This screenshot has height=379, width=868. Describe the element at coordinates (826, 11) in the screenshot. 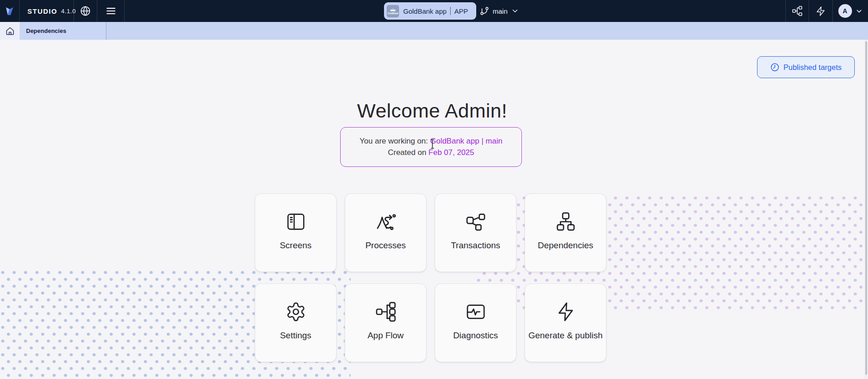

I see `topbar-right-group: A` at that location.